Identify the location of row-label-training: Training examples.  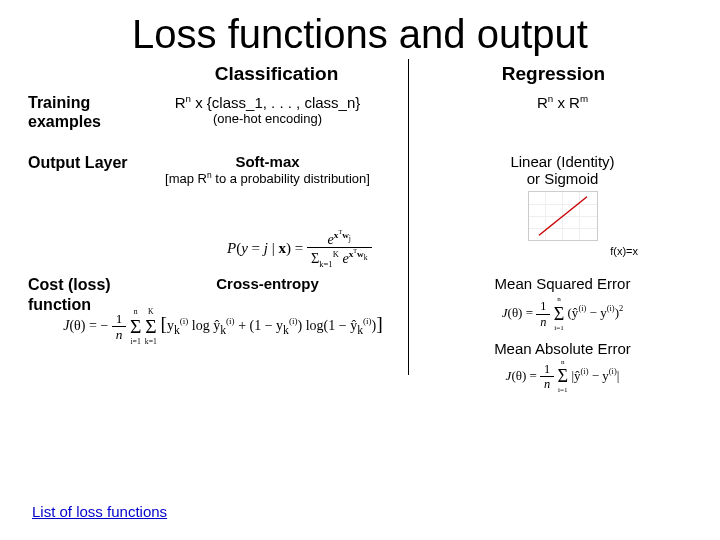
(83, 112).